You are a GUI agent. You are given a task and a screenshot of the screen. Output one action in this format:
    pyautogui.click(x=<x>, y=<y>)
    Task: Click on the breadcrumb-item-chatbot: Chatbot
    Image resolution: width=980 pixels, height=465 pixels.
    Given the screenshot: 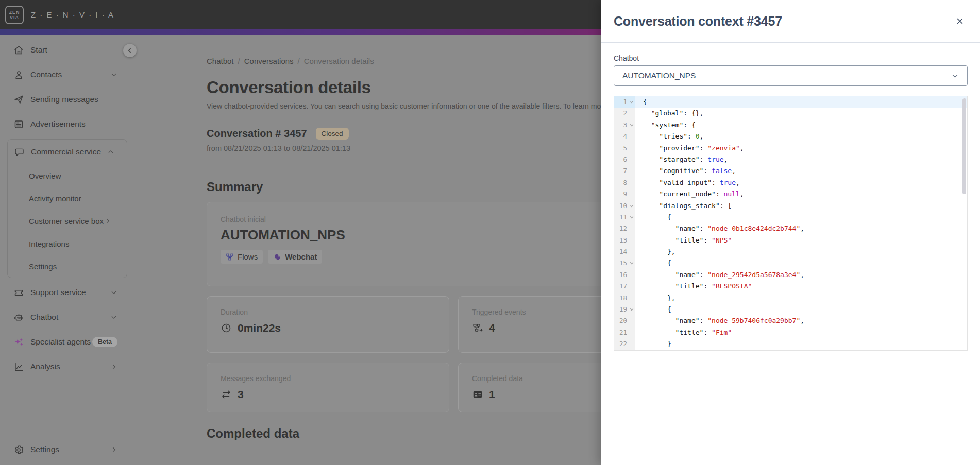 What is the action you would take?
    pyautogui.click(x=221, y=61)
    